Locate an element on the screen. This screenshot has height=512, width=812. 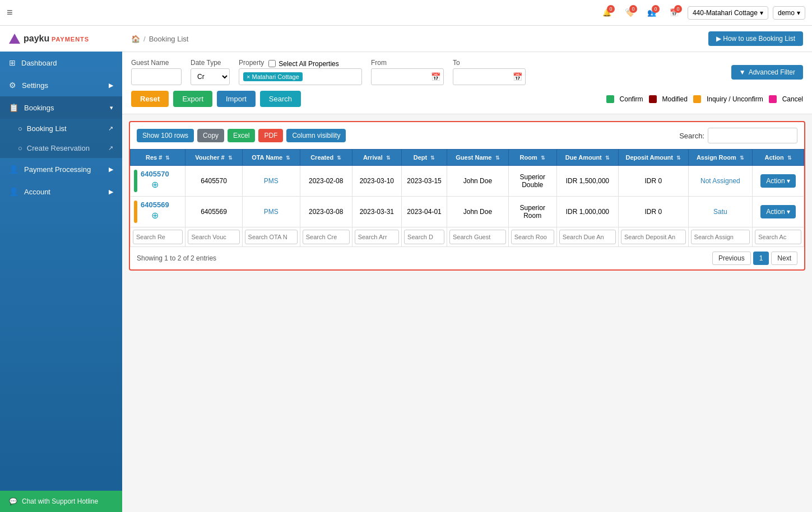
property-tag-input: × Matahari Cottage is located at coordinates (300, 77).